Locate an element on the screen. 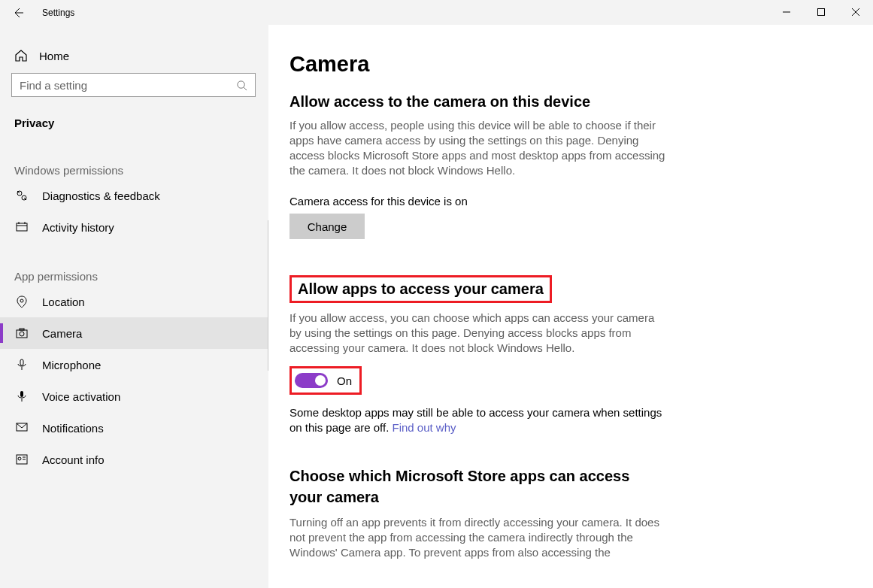  nav-activity-history: Activity history is located at coordinates (134, 227).